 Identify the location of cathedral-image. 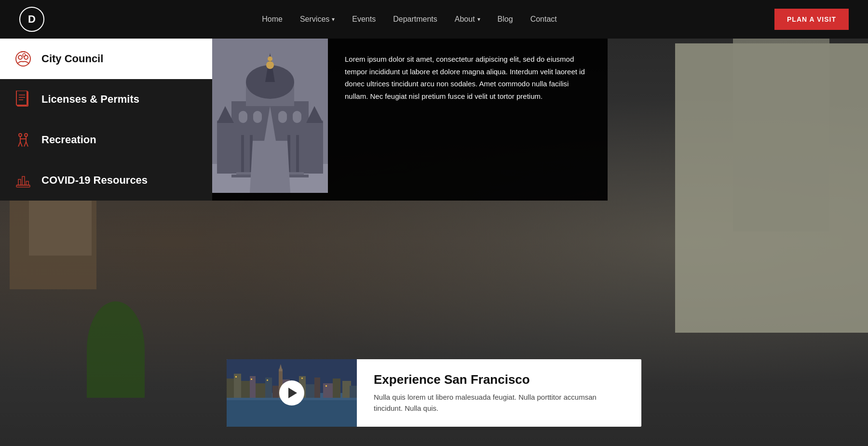
(270, 116).